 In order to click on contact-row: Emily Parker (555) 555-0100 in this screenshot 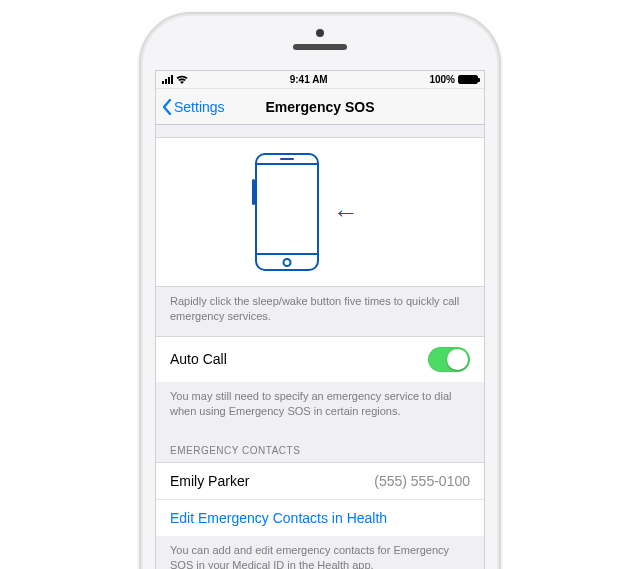, I will do `click(320, 481)`.